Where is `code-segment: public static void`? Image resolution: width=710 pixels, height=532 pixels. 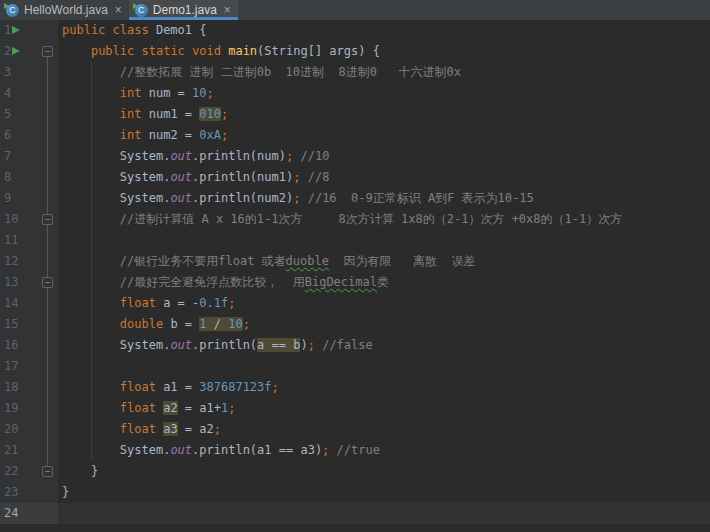 code-segment: public static void is located at coordinates (160, 51).